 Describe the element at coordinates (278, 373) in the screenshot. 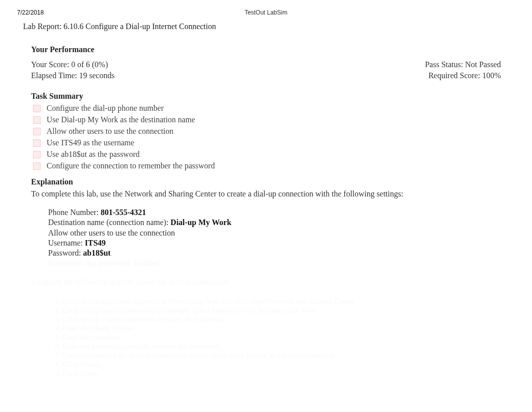

I see `step-item: 9. Click Close.` at that location.